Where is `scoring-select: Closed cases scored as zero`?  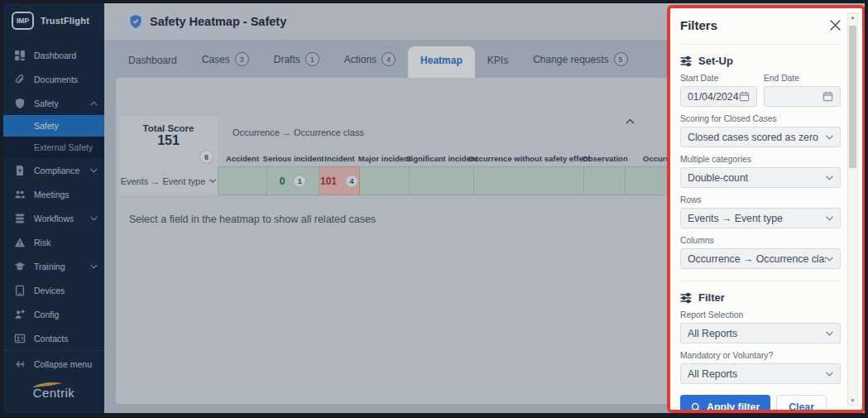
scoring-select: Closed cases scored as zero is located at coordinates (760, 137).